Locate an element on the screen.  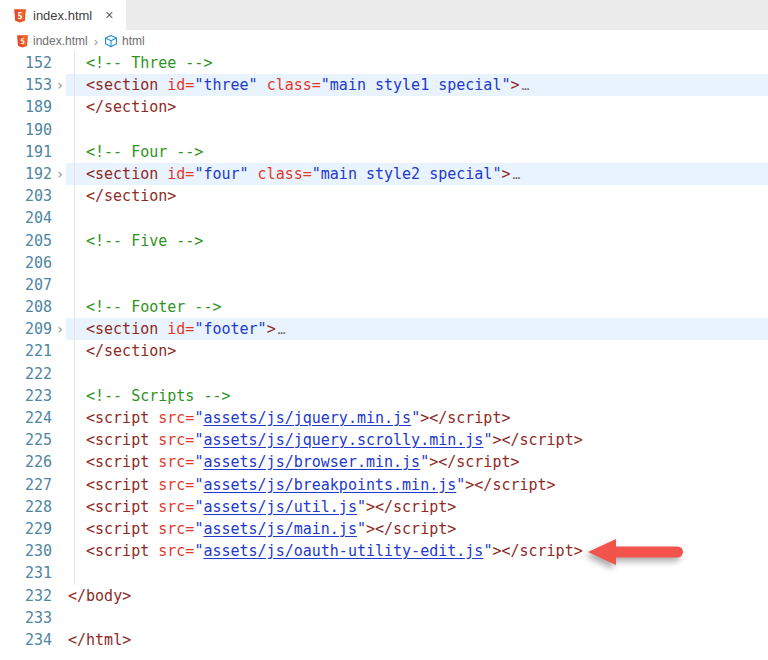
script-src-link: assets/js/jquery.scrolly.min.js is located at coordinates (343, 440).